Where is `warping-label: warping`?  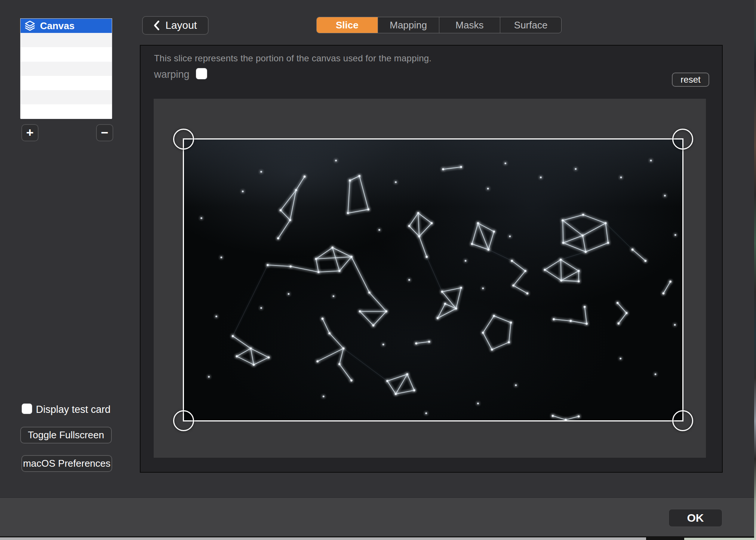 warping-label: warping is located at coordinates (172, 75).